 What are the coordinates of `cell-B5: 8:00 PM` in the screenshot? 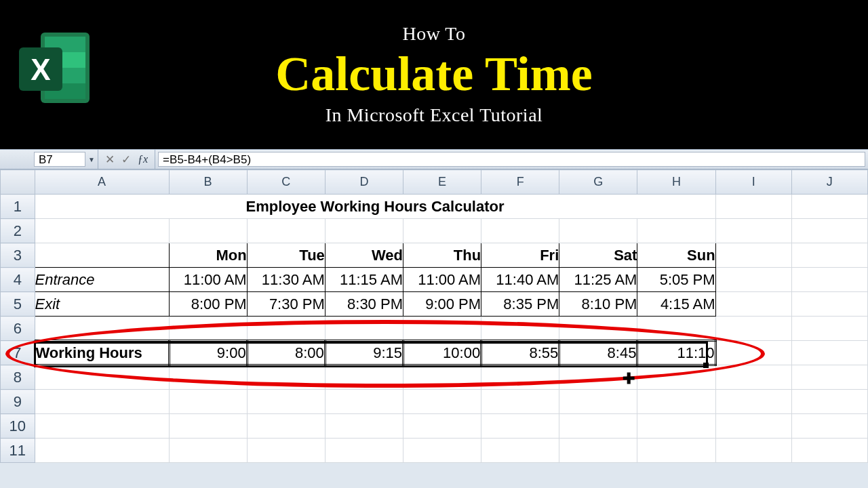 It's located at (208, 304).